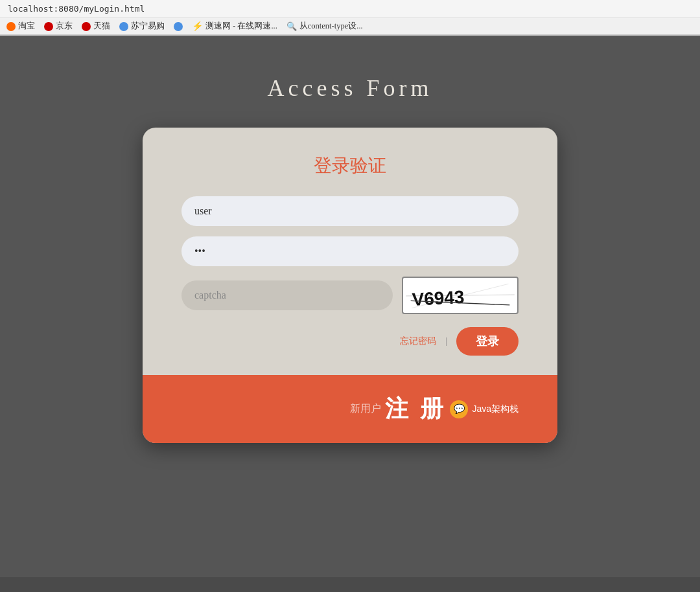  I want to click on register-prefix: 新用户, so click(366, 409).